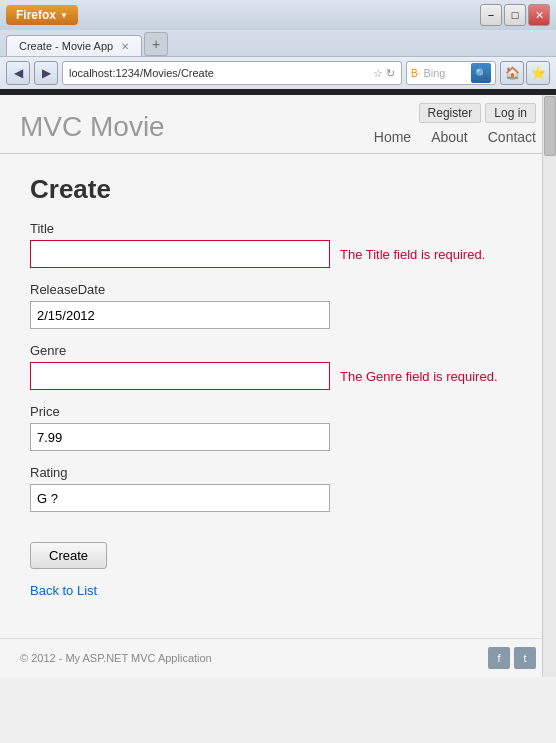  Describe the element at coordinates (156, 44) in the screenshot. I see `new-tab-button: +` at that location.